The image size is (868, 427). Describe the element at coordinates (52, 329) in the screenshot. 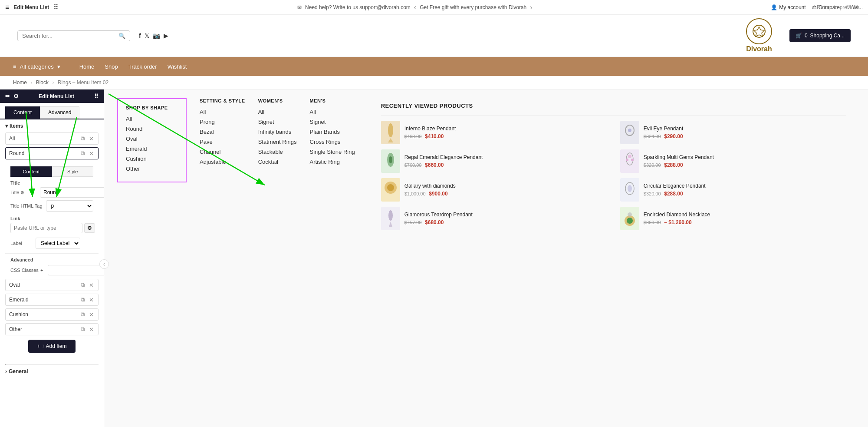

I see `menu-item-other: Other ⧉ ✕` at that location.